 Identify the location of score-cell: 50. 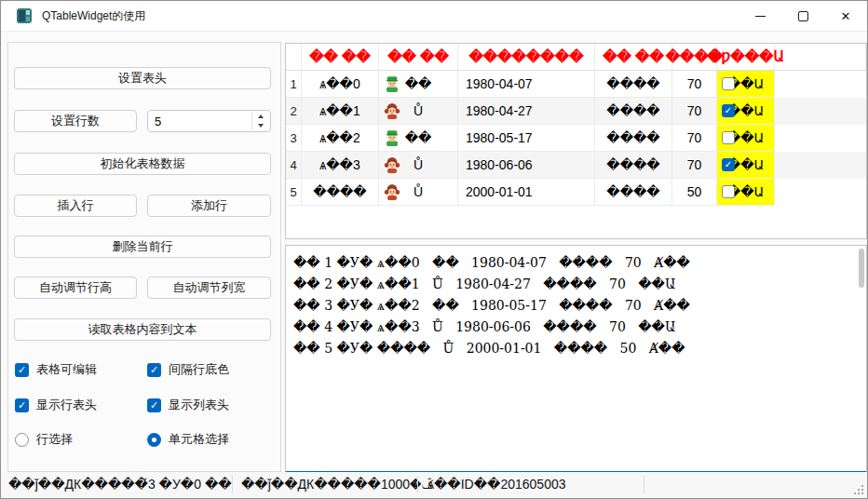
(695, 192).